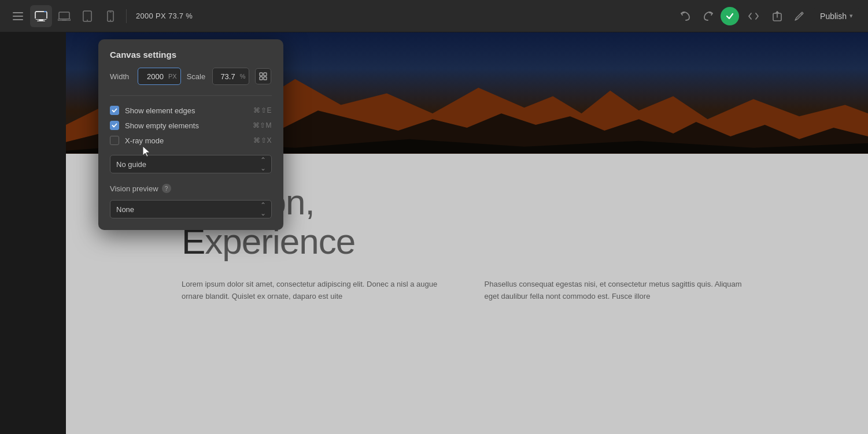  What do you see at coordinates (87, 16) in the screenshot?
I see `tablet-view-button` at bounding box center [87, 16].